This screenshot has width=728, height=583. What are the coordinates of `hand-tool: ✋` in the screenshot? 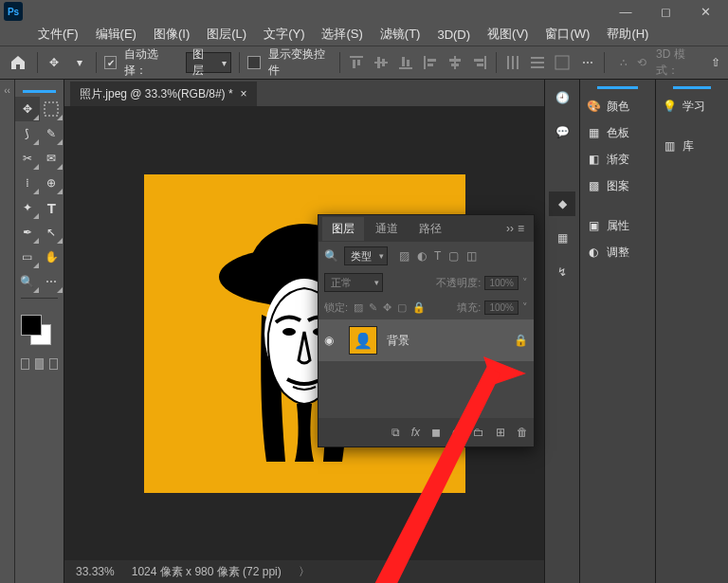 It's located at (52, 257).